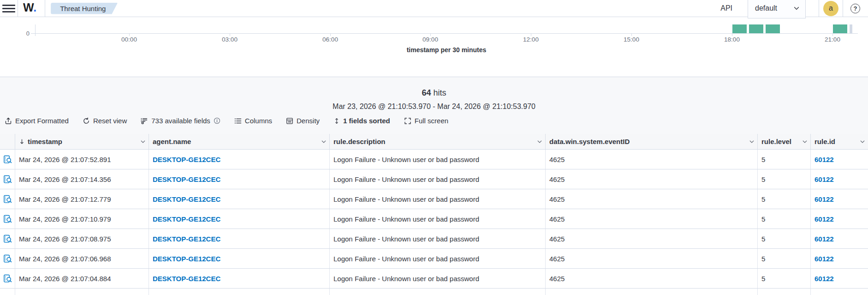 The width and height of the screenshot is (868, 295). I want to click on full-screen-button: Full screen, so click(426, 121).